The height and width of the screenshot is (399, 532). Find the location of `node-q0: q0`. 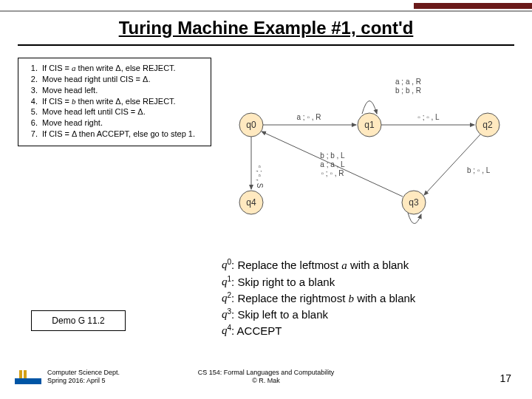

node-q0: q0 is located at coordinates (251, 125).